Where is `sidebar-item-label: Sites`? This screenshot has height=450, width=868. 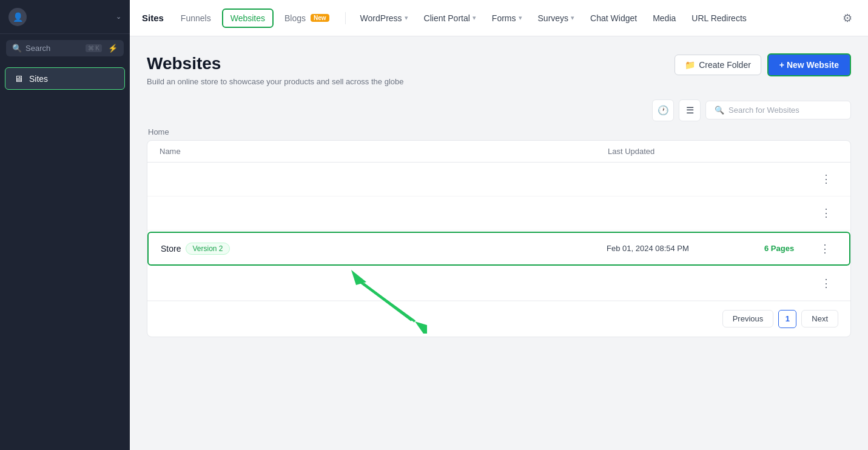
sidebar-item-label: Sites is located at coordinates (39, 79).